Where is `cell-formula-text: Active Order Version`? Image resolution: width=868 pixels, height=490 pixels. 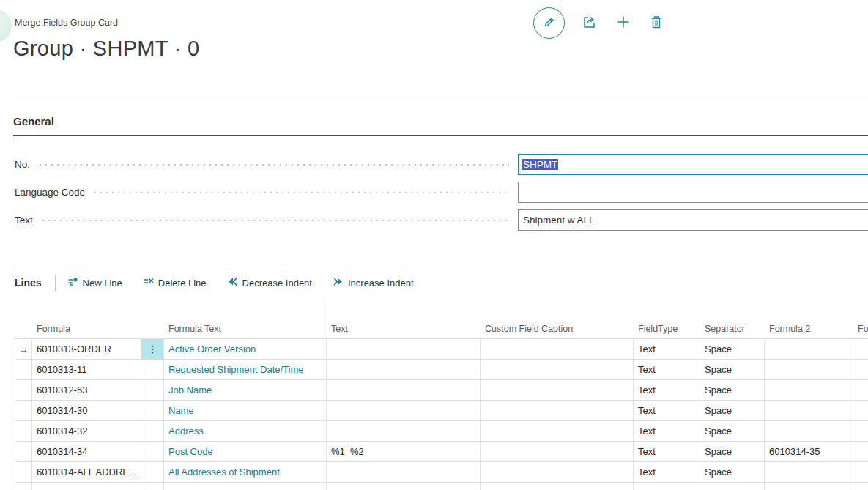
cell-formula-text: Active Order Version is located at coordinates (245, 349).